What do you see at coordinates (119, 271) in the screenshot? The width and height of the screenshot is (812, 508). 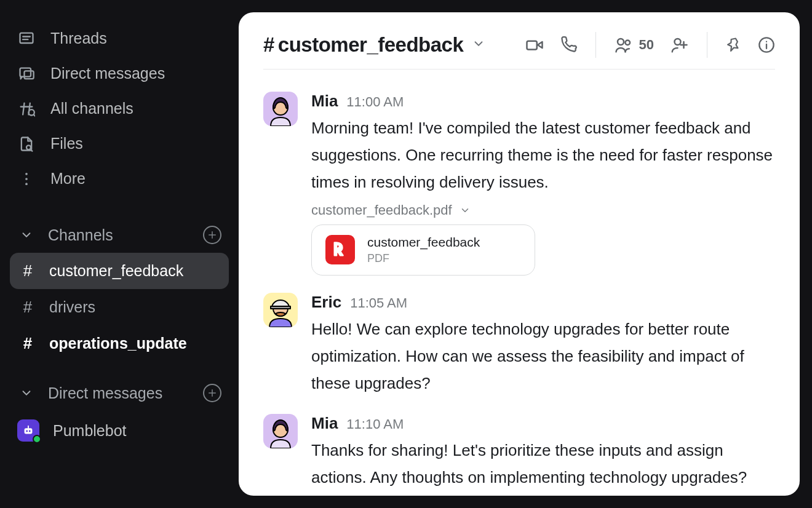 I see `channel-customer-feedback: # customer_feedback` at bounding box center [119, 271].